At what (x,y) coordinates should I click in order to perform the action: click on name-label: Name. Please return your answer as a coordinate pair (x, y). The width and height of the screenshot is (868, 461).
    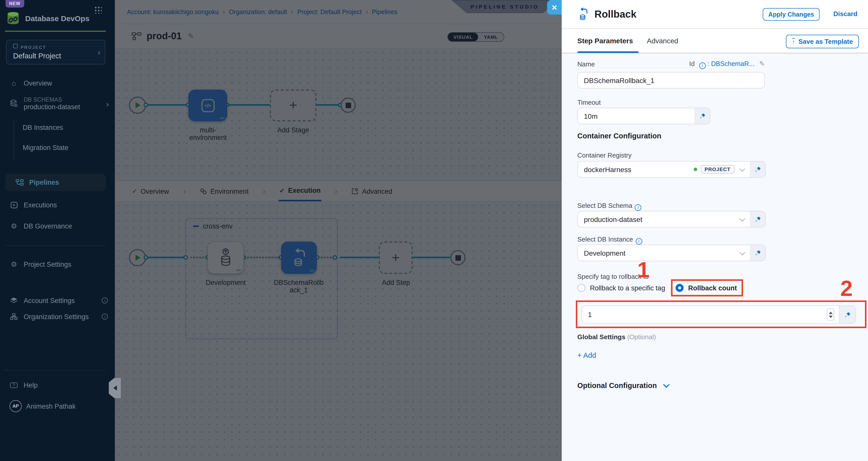
    Looking at the image, I should click on (586, 64).